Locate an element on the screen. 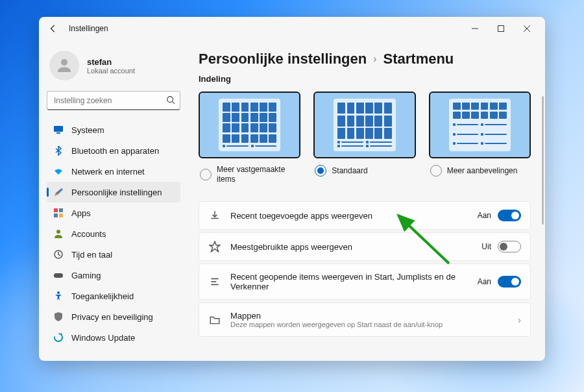  download-icon is located at coordinates (215, 215).